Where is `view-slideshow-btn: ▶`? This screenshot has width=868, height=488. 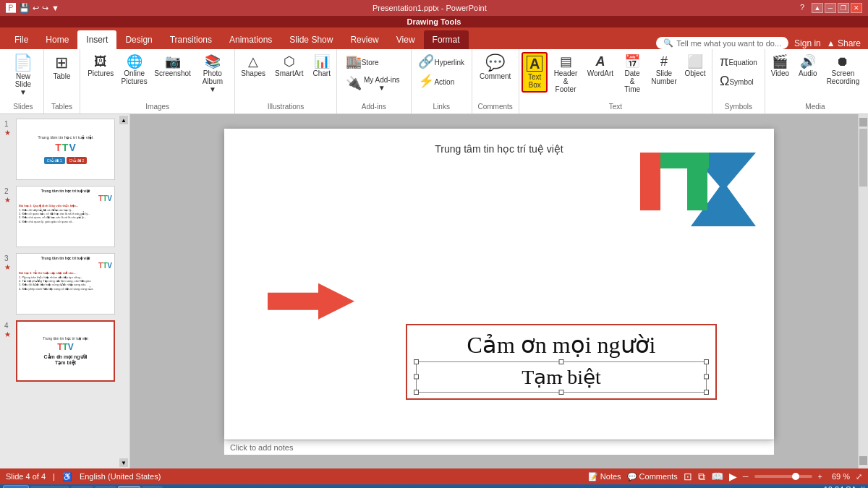 view-slideshow-btn: ▶ is located at coordinates (733, 476).